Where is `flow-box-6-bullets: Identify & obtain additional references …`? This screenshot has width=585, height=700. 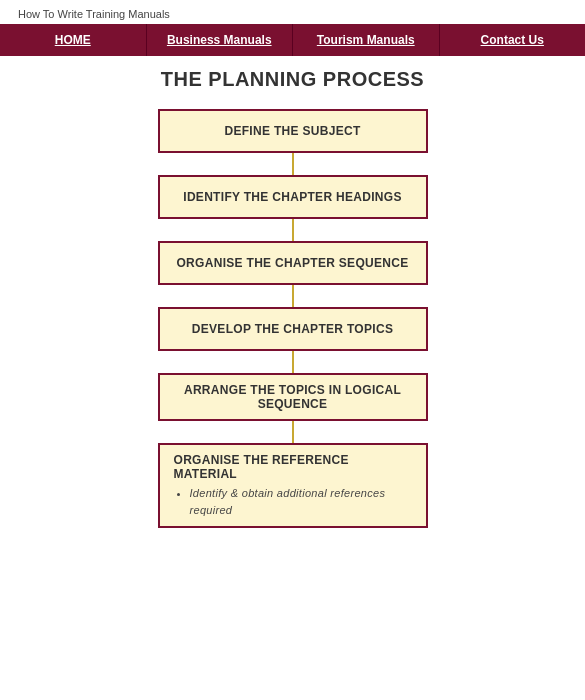 flow-box-6-bullets: Identify & obtain additional references … is located at coordinates (293, 502).